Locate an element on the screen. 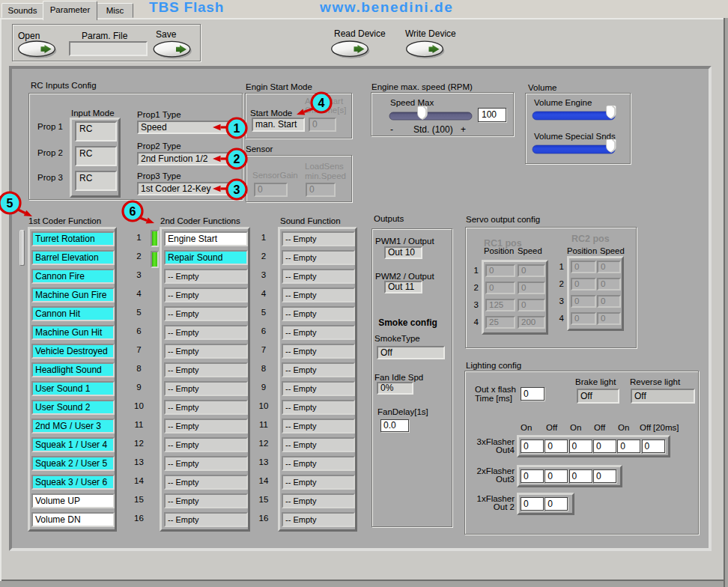  svg-text: 2 is located at coordinates (237, 159).